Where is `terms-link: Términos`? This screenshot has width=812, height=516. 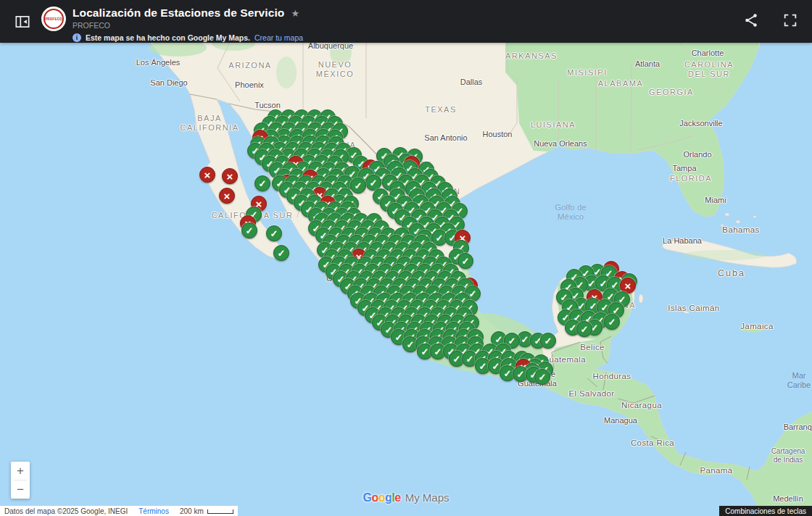 terms-link: Términos is located at coordinates (154, 512).